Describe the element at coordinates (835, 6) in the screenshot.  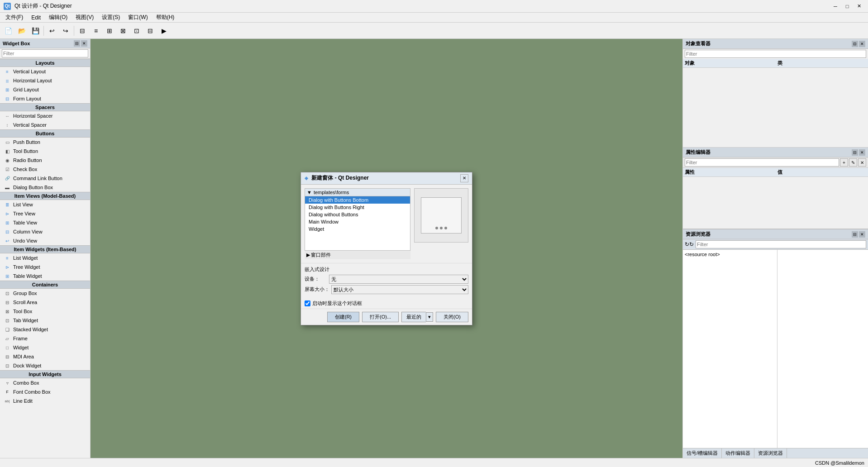
I see `minimize-button: ─` at that location.